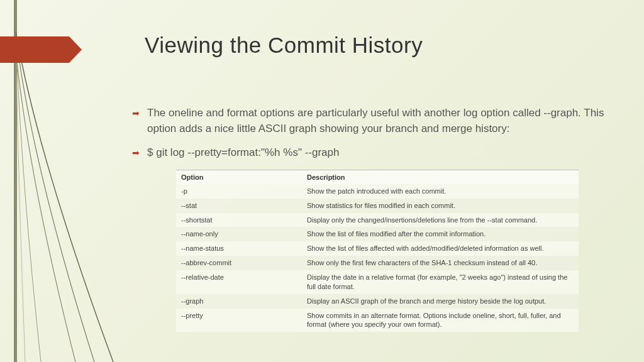  What do you see at coordinates (377, 263) in the screenshot?
I see `table-row: --abbrev-commitShow only the first few c…` at bounding box center [377, 263].